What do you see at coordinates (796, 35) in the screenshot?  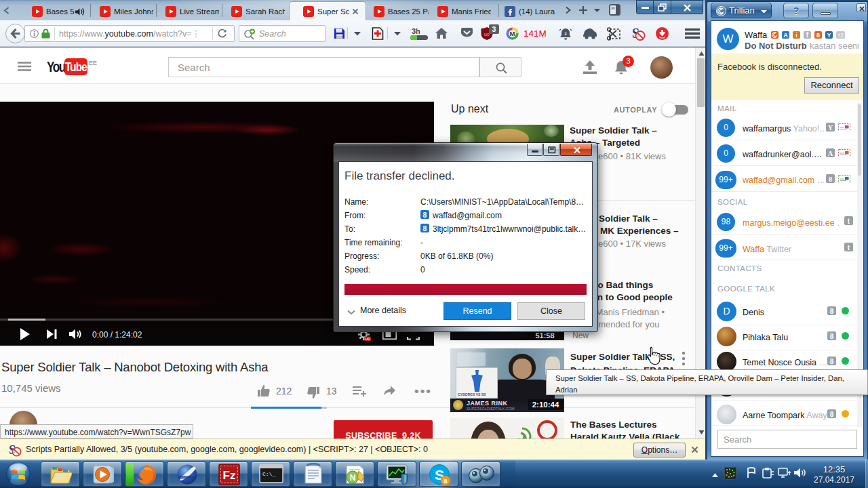 I see `svg-text: i` at bounding box center [796, 35].